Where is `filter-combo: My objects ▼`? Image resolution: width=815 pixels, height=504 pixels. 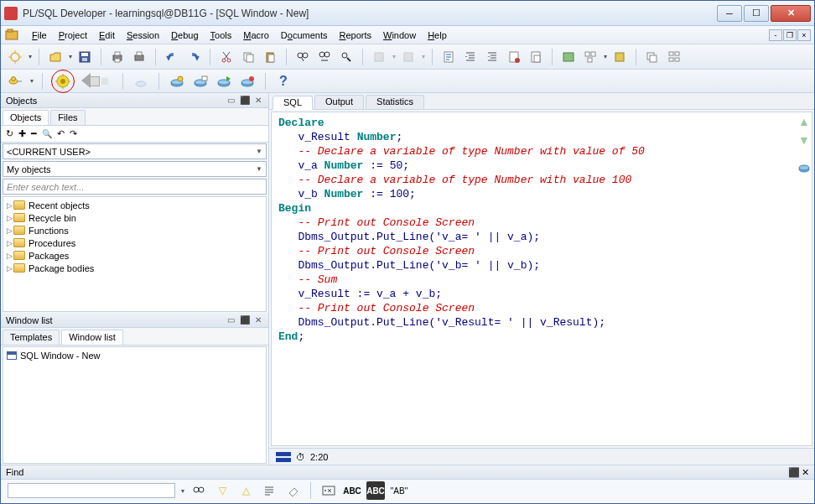
filter-combo: My objects ▼ is located at coordinates (134, 169).